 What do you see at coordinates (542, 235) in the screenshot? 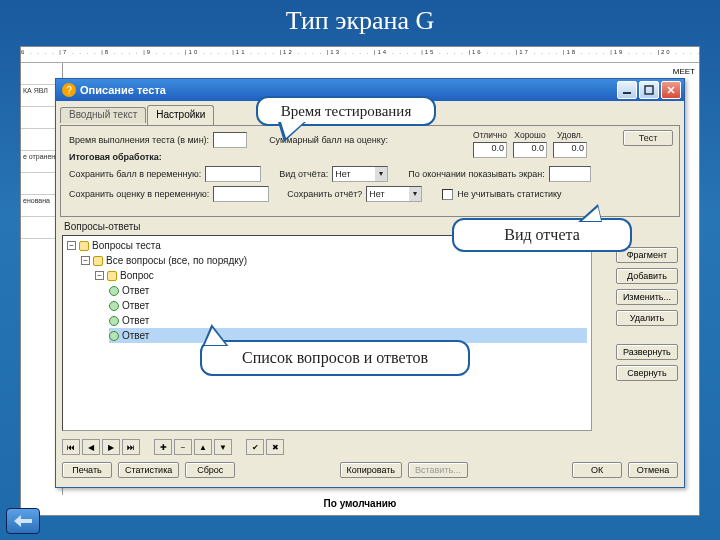
I see `callout-report: Вид отчета` at bounding box center [542, 235].